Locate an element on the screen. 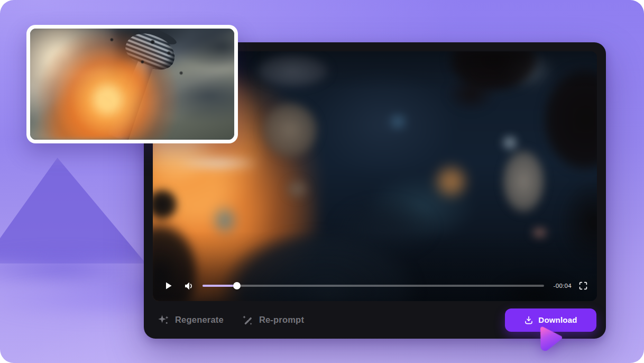 The height and width of the screenshot is (363, 644). progress-thumb is located at coordinates (237, 286).